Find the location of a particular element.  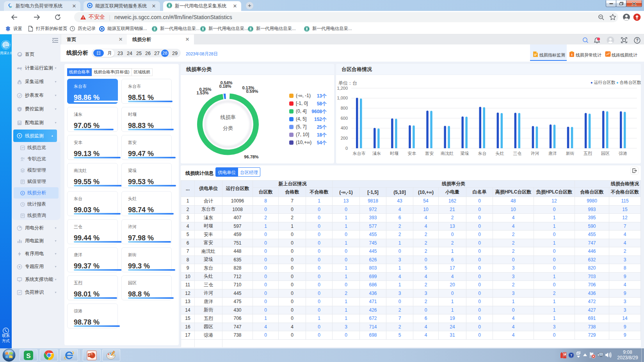

svg-text: P is located at coordinates (90, 355).